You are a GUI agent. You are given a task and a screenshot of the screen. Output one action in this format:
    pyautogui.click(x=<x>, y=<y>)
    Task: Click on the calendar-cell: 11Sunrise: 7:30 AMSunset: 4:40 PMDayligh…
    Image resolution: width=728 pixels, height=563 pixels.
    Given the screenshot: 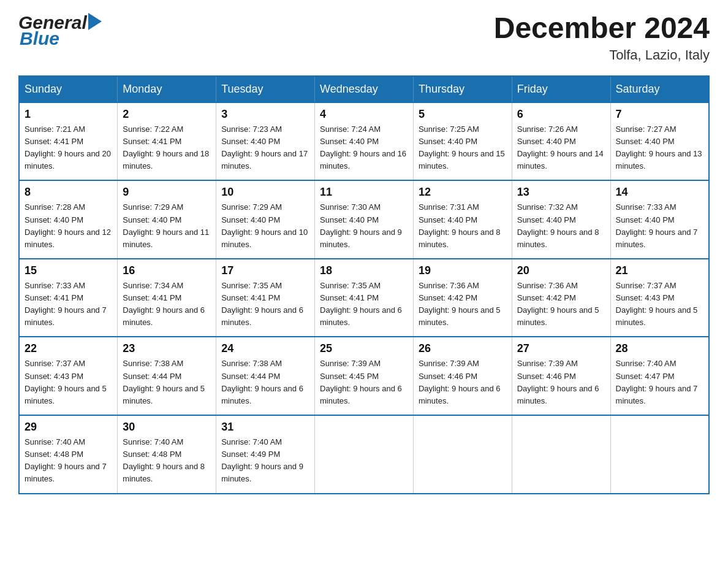 What is the action you would take?
    pyautogui.click(x=364, y=220)
    